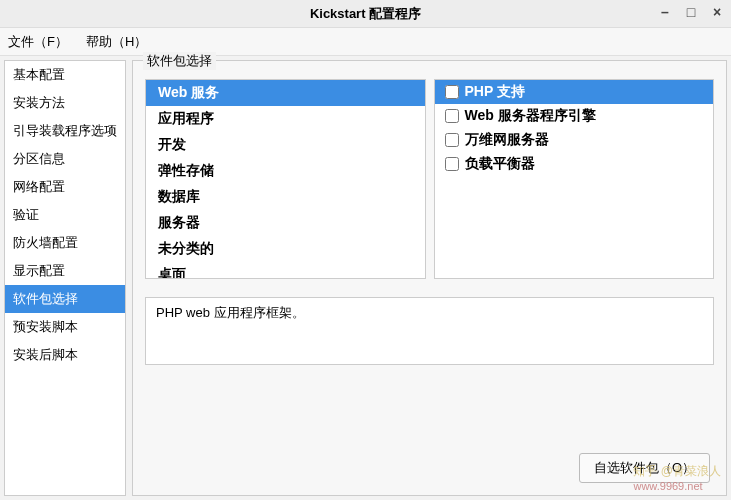  What do you see at coordinates (366, 42) in the screenshot?
I see `menubar: 文件（F） 帮助（H）` at bounding box center [366, 42].